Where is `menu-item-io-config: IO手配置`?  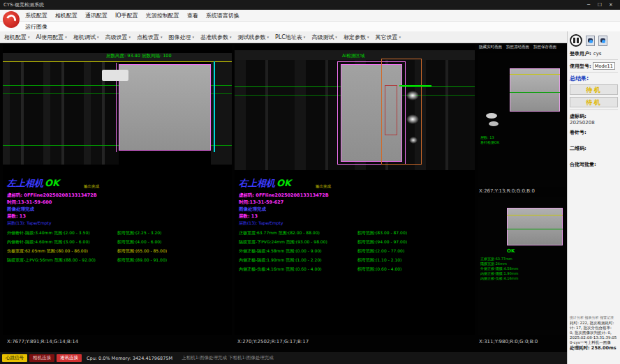 menu-item-io-config: IO手配置 is located at coordinates (127, 15).